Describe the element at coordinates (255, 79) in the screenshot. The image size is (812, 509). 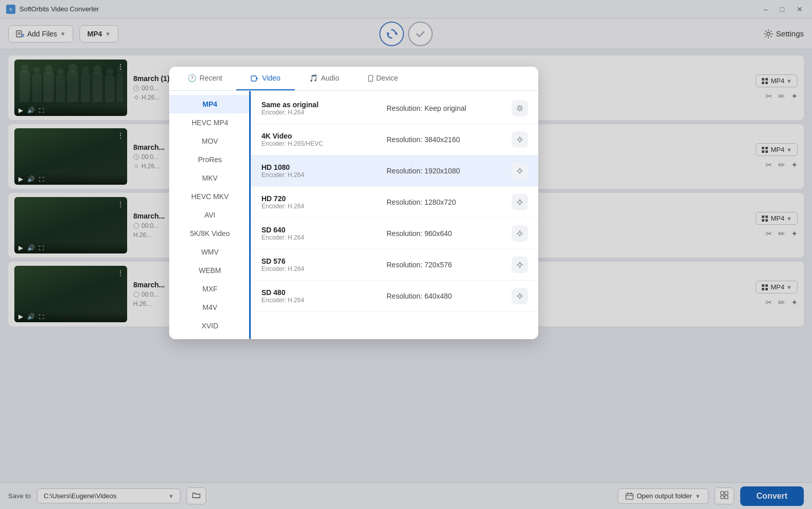
I see `video-icon` at that location.